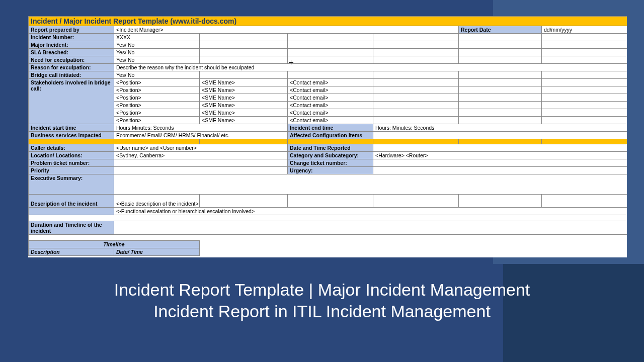 The width and height of the screenshot is (644, 362). Describe the element at coordinates (71, 128) in the screenshot. I see `label-start-time: Incident start time` at that location.